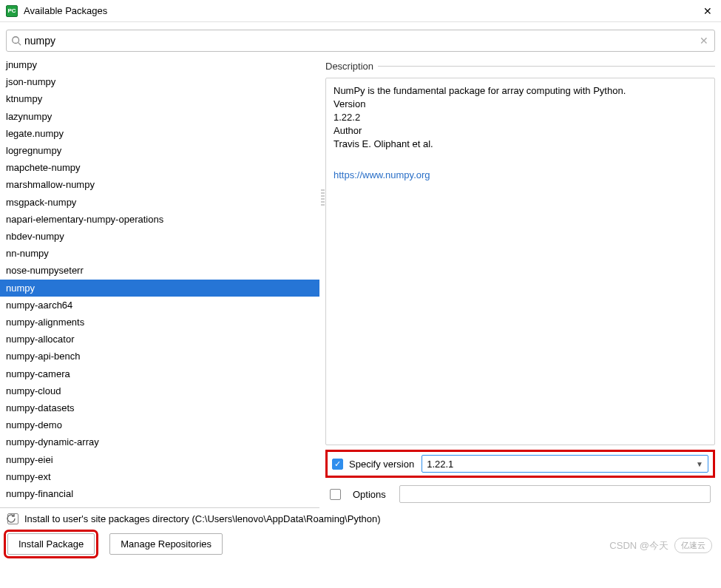 This screenshot has width=721, height=588. Describe the element at coordinates (361, 41) in the screenshot. I see `search-bar: ✕` at that location.